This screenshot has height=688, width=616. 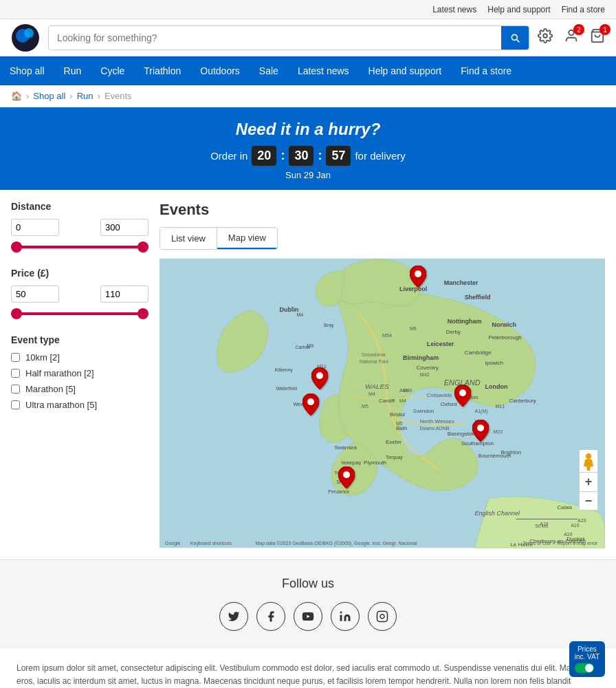 I want to click on countdown-seconds: 57, so click(x=338, y=155).